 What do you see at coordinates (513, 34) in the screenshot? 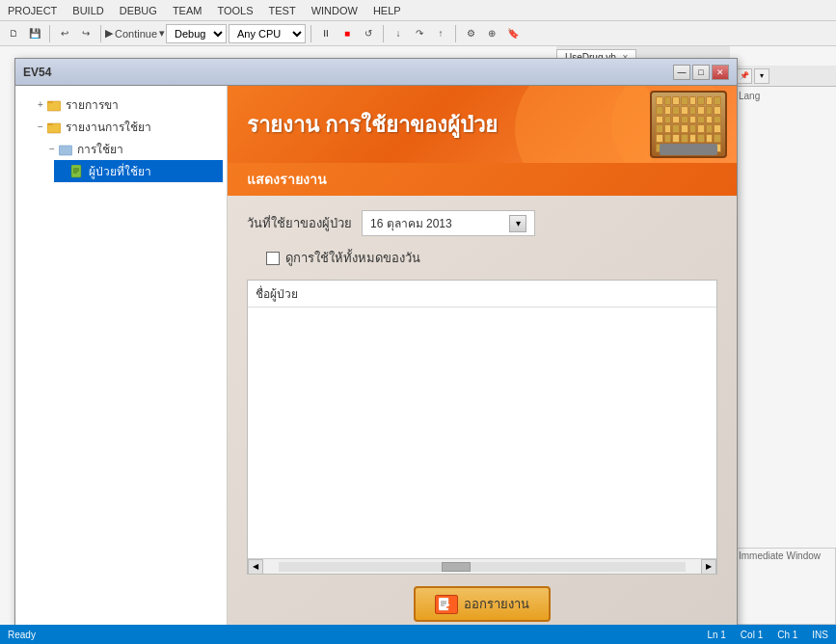
I see `bookmark-btn: 🔖` at bounding box center [513, 34].